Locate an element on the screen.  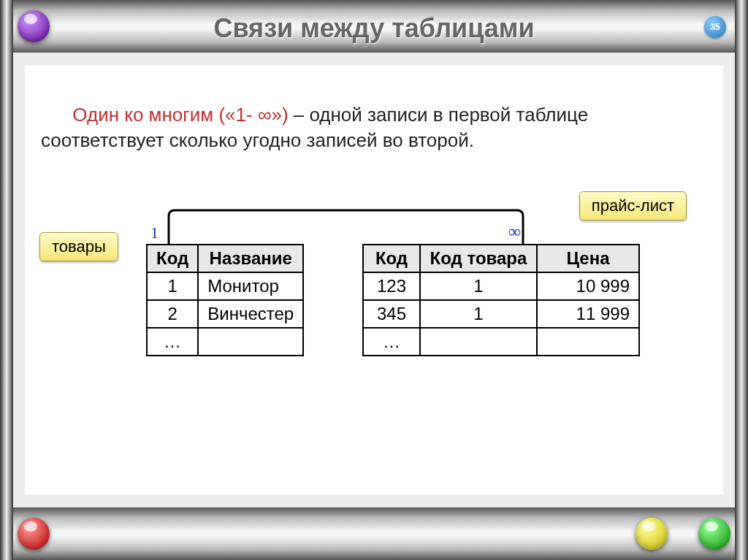
table-row: 1 Монитор is located at coordinates (225, 286).